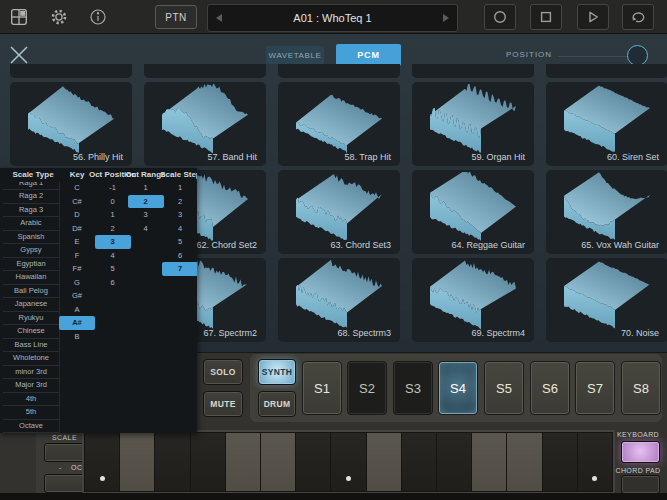 The image size is (667, 500). What do you see at coordinates (31, 358) in the screenshot?
I see `scale-type-item: Wholetone` at bounding box center [31, 358].